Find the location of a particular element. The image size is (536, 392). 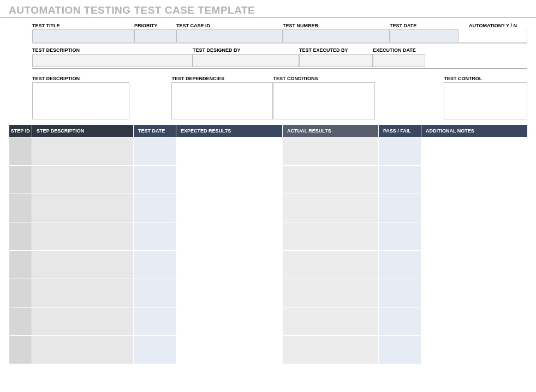

label-test-designed-by: TEST DESIGNED BY is located at coordinates (246, 50).